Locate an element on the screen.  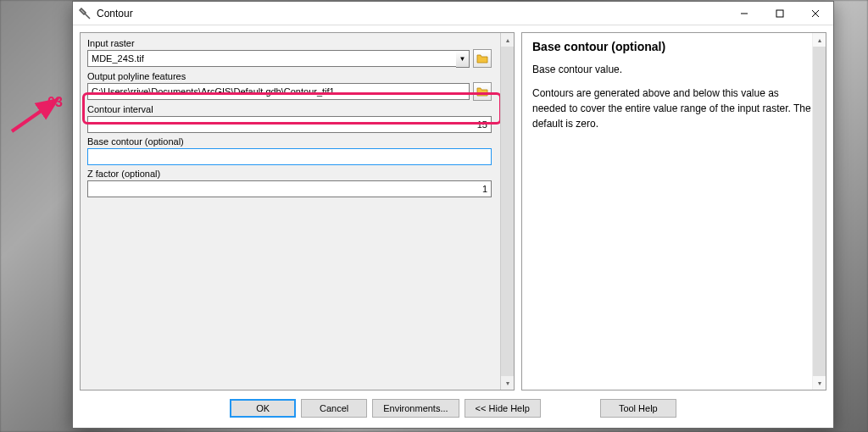
input-raster-label: Input raster is located at coordinates (290, 43).